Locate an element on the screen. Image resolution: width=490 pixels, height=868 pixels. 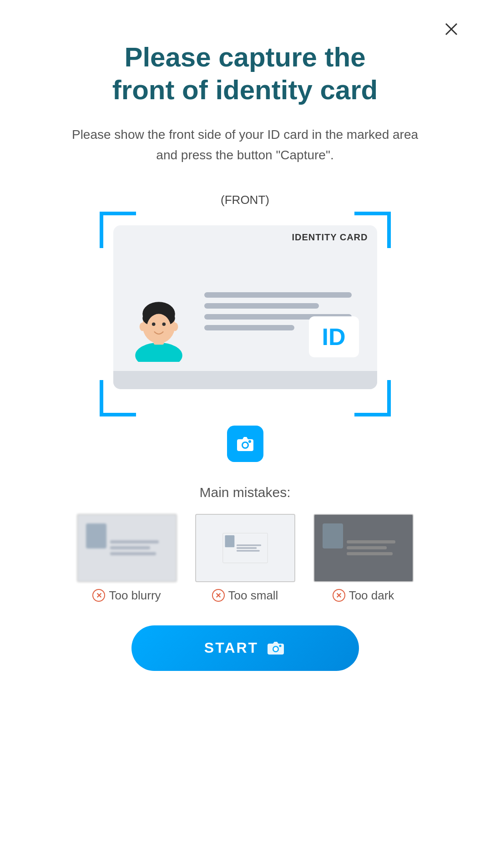
mini-card-blurry is located at coordinates (126, 548).